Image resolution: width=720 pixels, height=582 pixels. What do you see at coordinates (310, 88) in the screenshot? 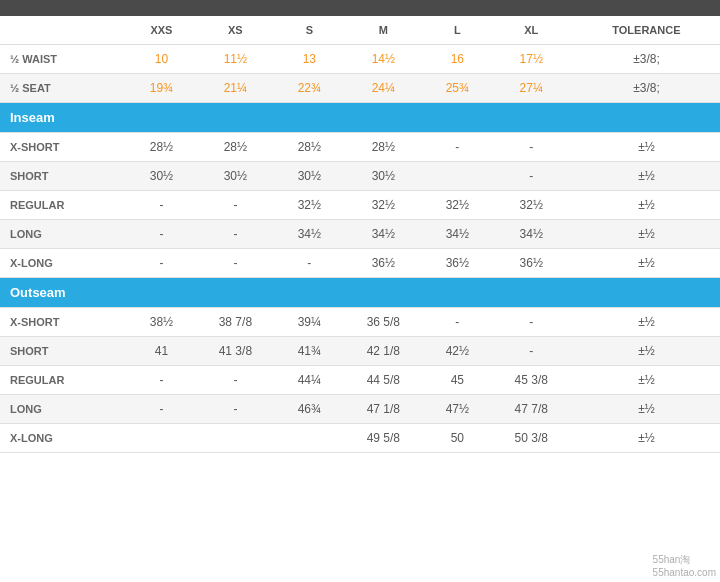
I see `cell-value: 22¾` at bounding box center [310, 88].